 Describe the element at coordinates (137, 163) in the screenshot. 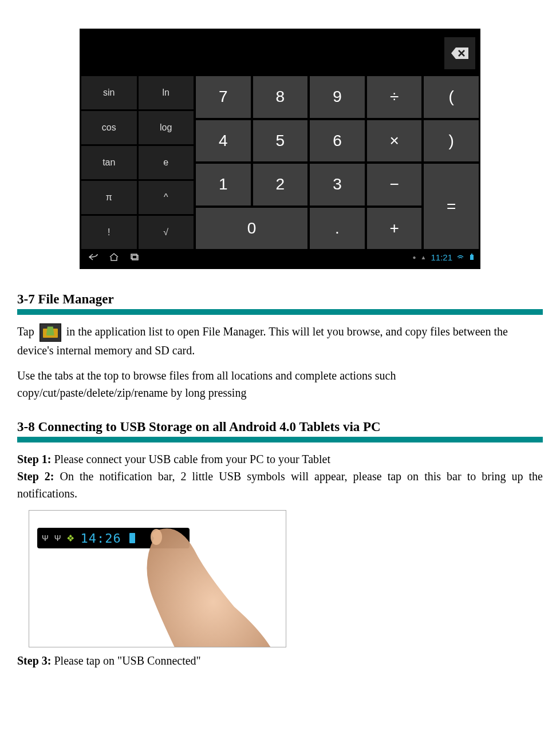

I see `scientific-keys: sin ln cos log tan e π ^ ! √` at that location.